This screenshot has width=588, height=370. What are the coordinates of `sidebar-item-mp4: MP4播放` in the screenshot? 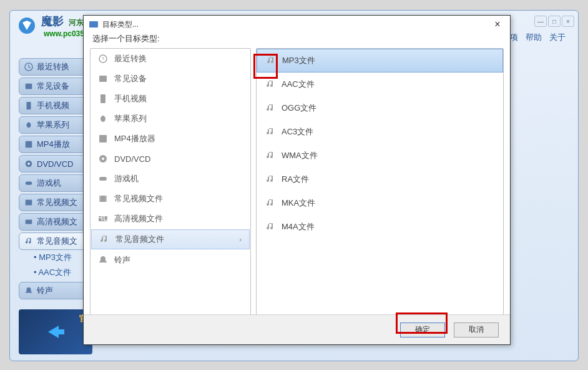 It's located at (56, 144).